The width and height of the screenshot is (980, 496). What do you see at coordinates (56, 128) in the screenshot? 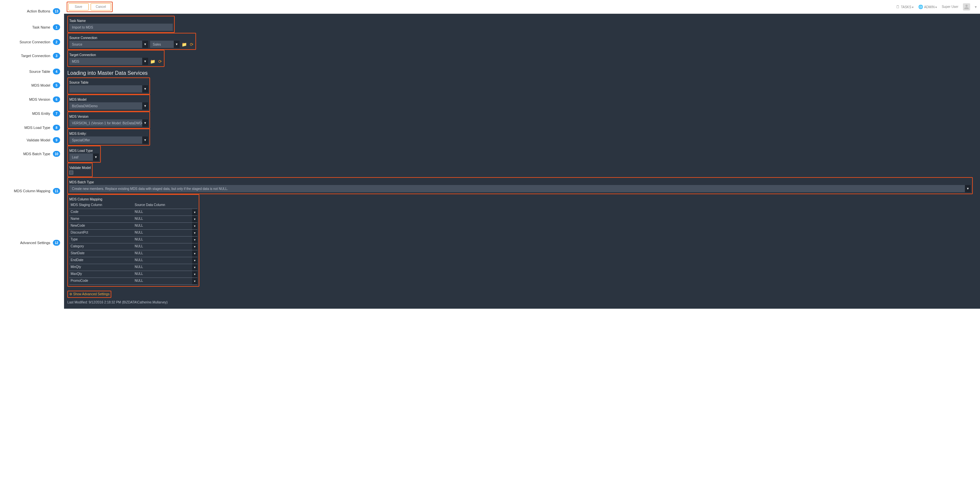
I see `annotation-badge: 8` at bounding box center [56, 128].